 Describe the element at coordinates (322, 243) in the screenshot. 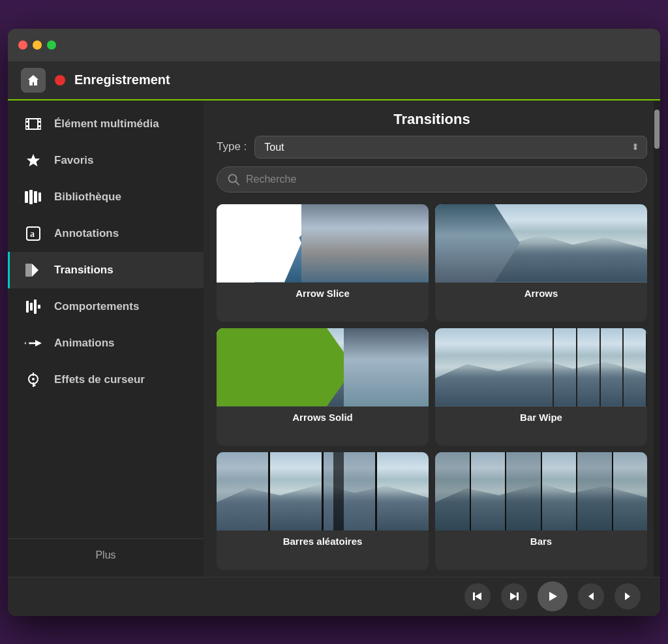

I see `transition-thumb-arrow-slice` at that location.